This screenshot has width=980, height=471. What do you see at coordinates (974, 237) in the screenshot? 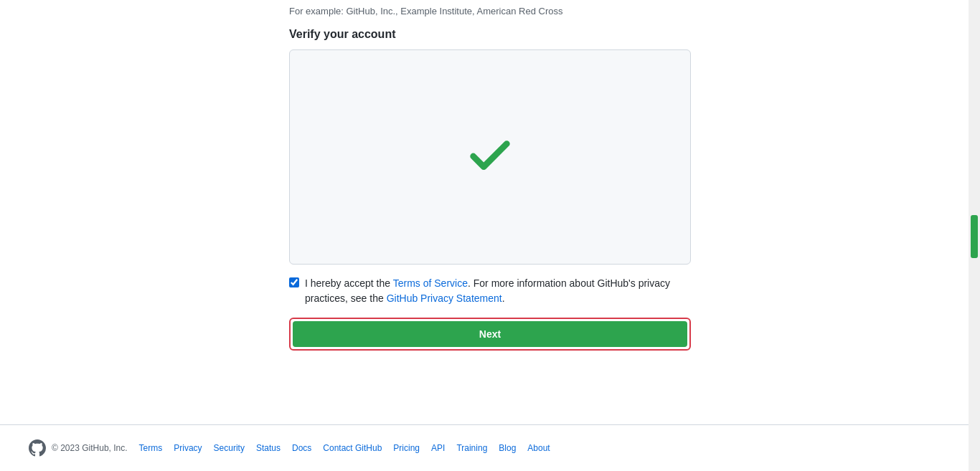
I see `scrollbar-thumb` at bounding box center [974, 237].